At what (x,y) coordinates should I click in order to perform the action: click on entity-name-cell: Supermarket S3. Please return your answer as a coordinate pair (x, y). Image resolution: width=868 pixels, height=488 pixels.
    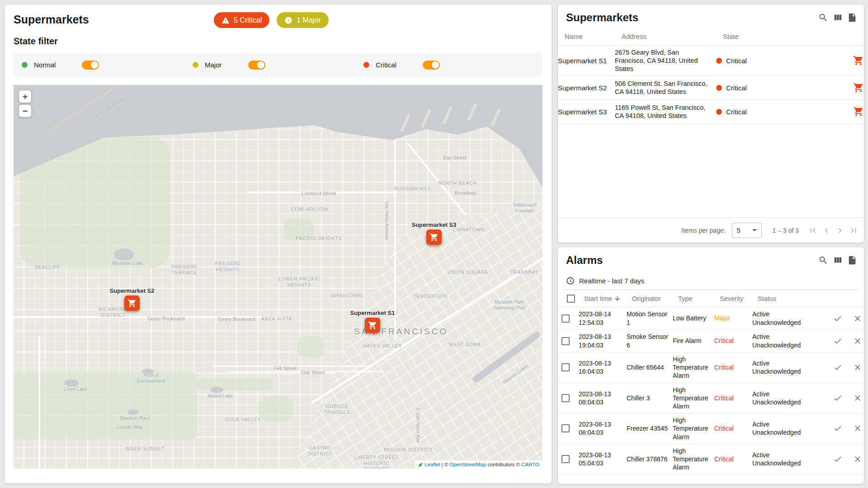
    Looking at the image, I should click on (586, 112).